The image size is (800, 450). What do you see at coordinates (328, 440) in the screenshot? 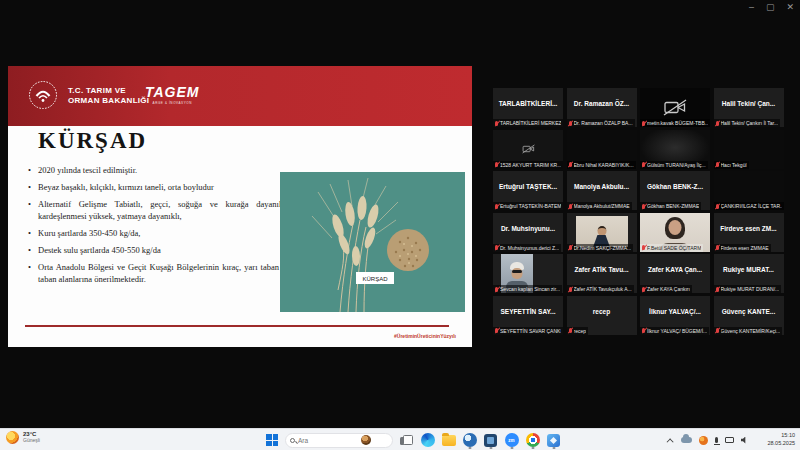
I see `search-input` at bounding box center [328, 440].